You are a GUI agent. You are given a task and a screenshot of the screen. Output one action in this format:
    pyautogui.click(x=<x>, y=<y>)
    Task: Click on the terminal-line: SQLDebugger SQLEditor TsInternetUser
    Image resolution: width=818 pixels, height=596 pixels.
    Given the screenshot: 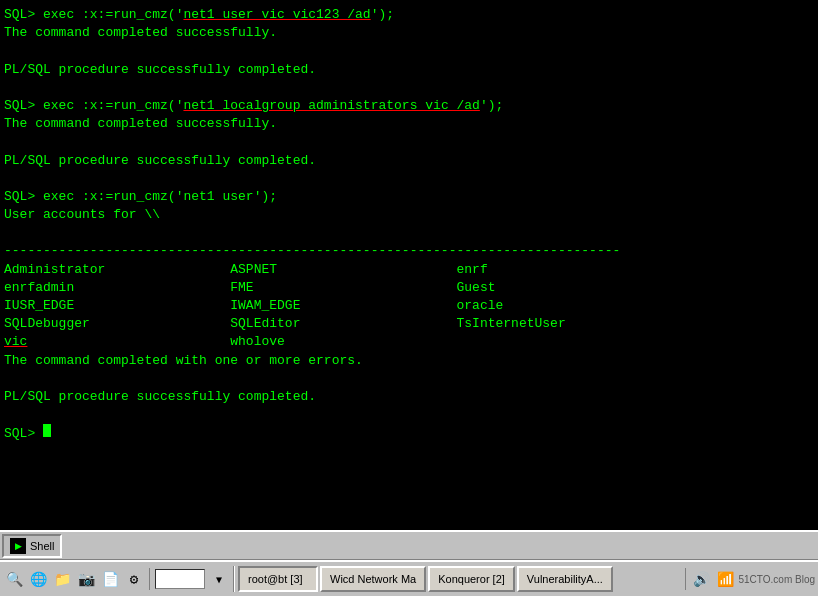 What is the action you would take?
    pyautogui.click(x=409, y=324)
    